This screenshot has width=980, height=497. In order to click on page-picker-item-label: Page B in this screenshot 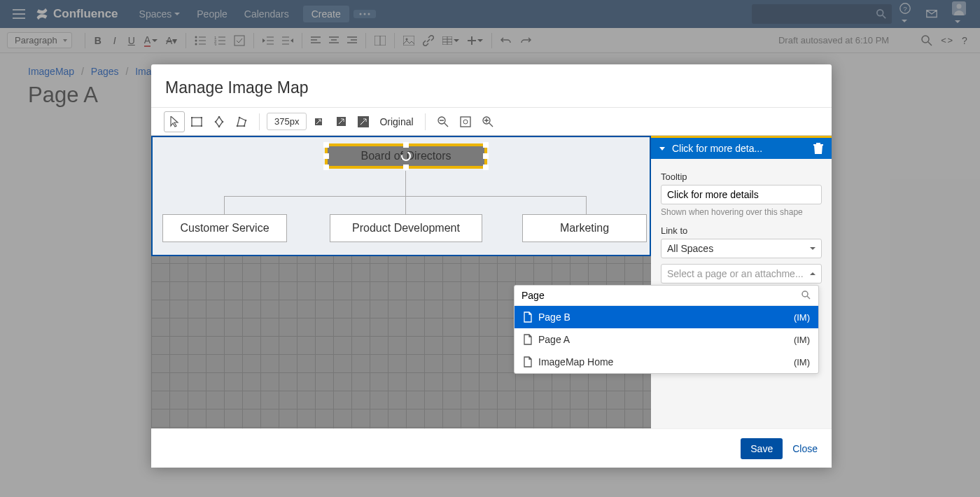, I will do `click(554, 317)`.